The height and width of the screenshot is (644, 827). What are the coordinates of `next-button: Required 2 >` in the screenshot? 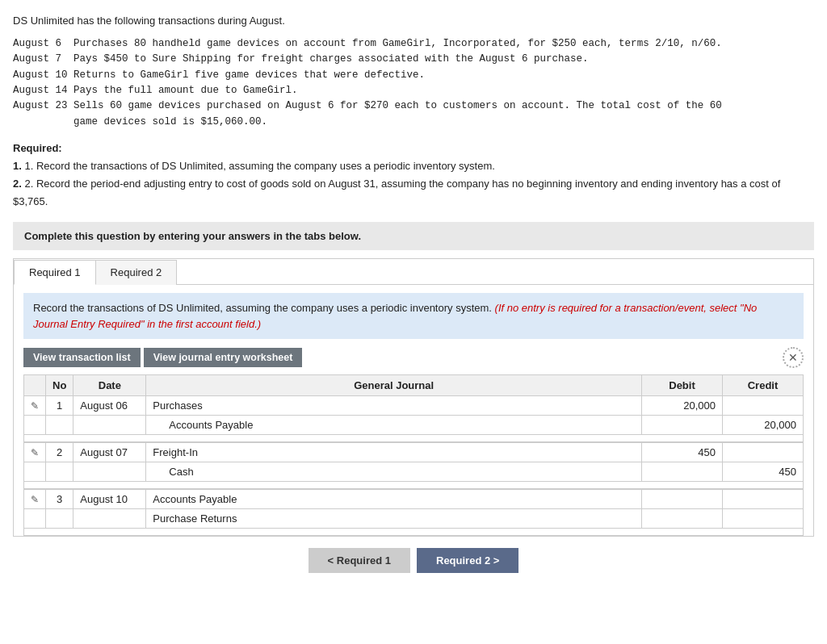 It's located at (468, 560).